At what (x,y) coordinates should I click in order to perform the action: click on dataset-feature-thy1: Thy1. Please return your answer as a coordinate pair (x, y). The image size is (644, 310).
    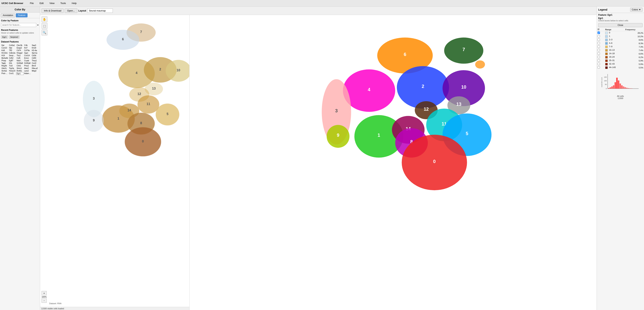
    Looking at the image, I should click on (20, 56).